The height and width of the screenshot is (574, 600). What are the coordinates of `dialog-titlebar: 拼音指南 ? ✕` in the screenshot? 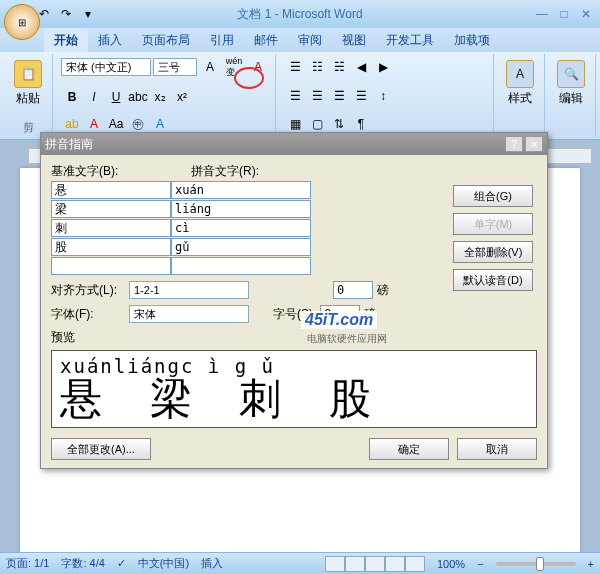 It's located at (294, 144).